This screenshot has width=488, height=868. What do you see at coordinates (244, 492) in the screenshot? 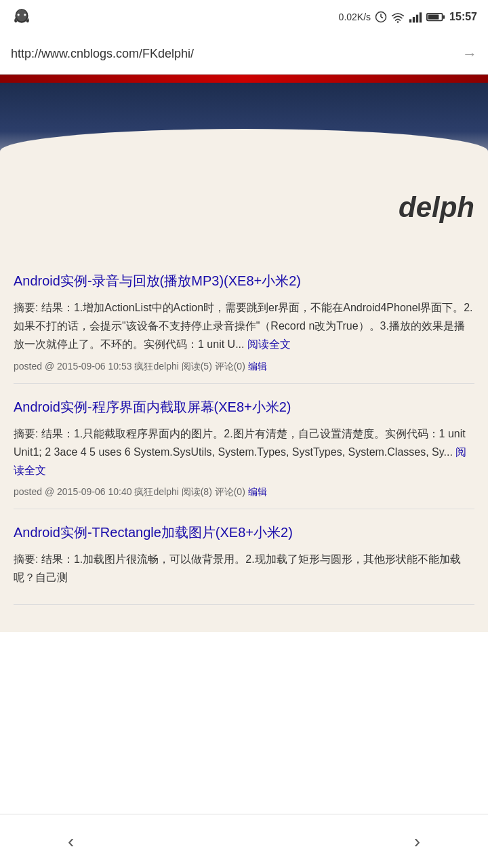
I see `post-meta: posted @ 2015-09-06 10:40 疯狂delphi 阅读(8)…` at bounding box center [244, 492].